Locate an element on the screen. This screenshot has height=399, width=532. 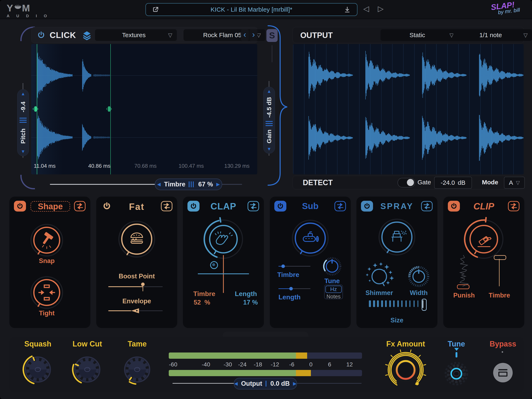
size-slider-handle is located at coordinates (424, 305).